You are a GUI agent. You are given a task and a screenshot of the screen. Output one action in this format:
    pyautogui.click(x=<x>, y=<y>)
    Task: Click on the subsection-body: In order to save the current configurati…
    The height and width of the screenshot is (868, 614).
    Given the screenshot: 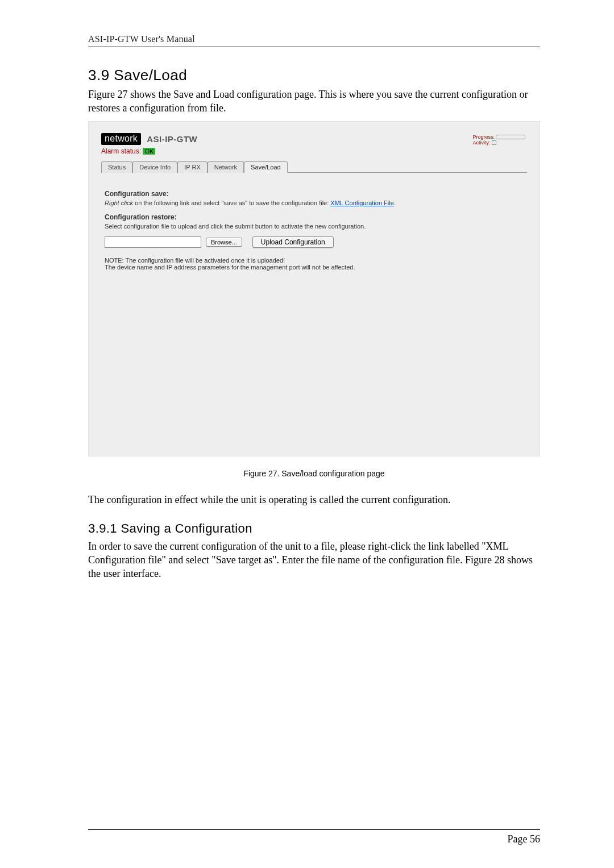 What is the action you would take?
    pyautogui.click(x=314, y=560)
    